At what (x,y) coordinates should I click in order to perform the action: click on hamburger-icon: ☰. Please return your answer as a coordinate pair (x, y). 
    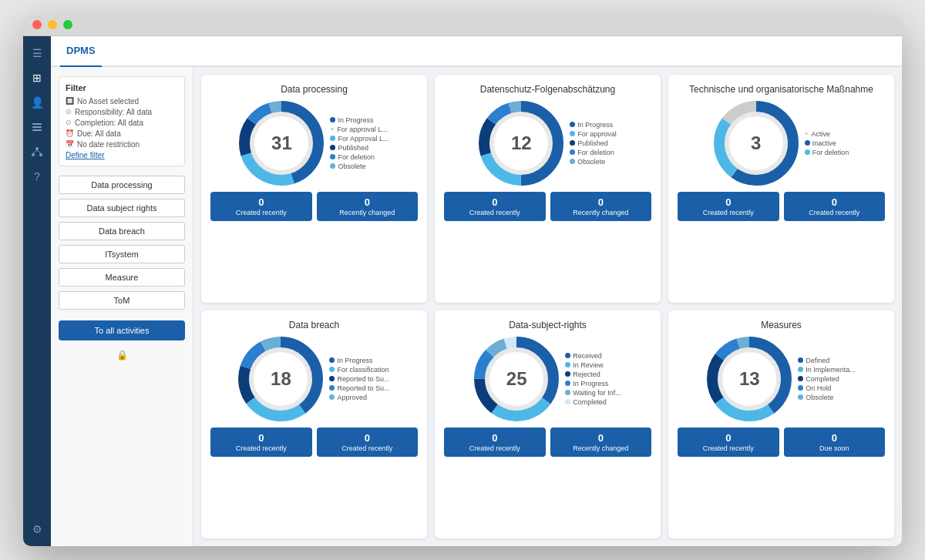
    Looking at the image, I should click on (37, 53).